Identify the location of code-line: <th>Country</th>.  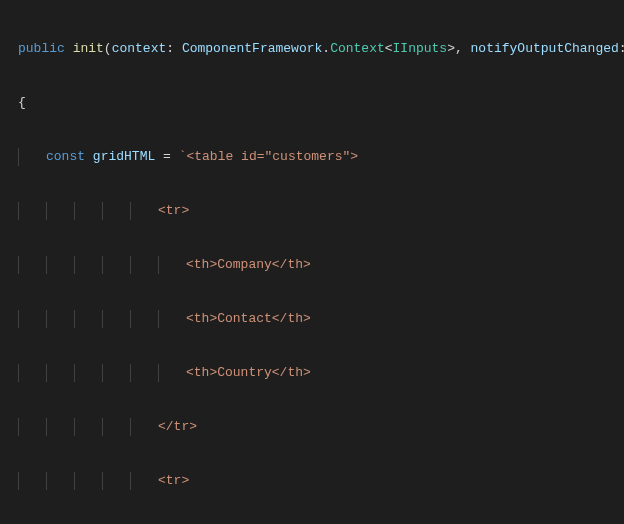
(312, 373).